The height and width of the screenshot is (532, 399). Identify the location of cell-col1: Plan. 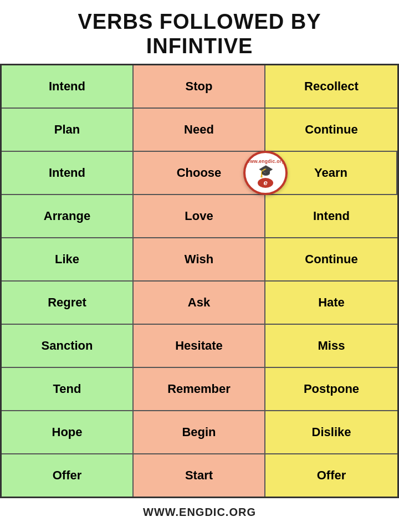
(68, 130).